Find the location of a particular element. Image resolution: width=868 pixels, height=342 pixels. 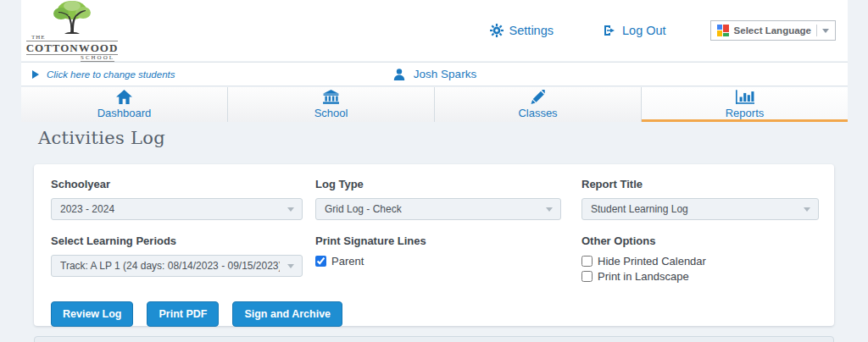

language-label: Select Language is located at coordinates (773, 30).